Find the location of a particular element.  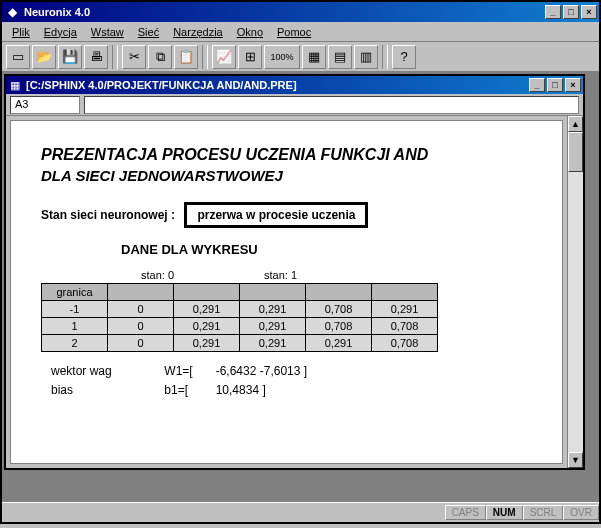

doc-maximize-button: □ is located at coordinates (555, 85).